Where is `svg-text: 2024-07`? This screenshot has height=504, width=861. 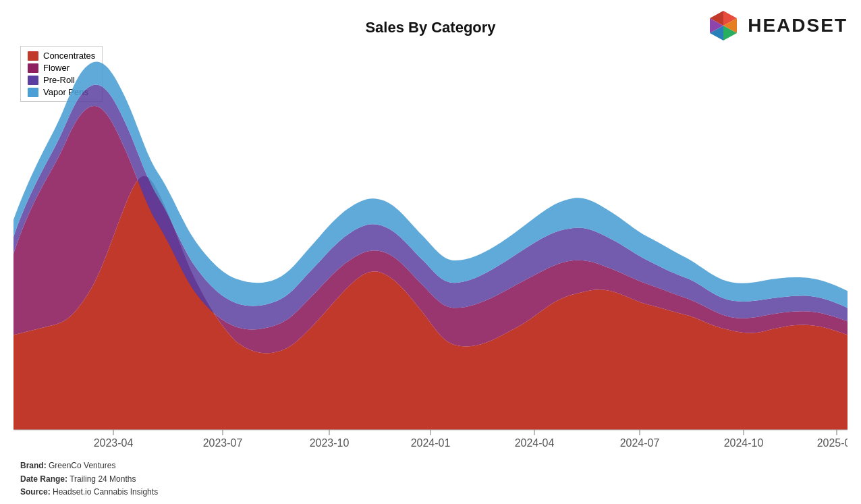
svg-text: 2024-07 is located at coordinates (640, 443).